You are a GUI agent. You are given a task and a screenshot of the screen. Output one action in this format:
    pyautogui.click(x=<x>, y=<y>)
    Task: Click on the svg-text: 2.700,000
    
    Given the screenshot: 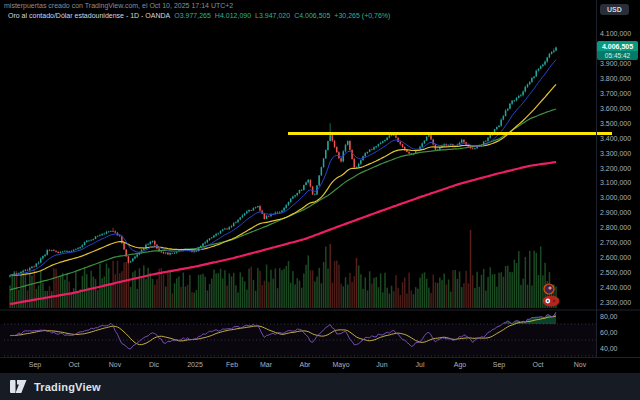 What is the action you would take?
    pyautogui.click(x=616, y=242)
    